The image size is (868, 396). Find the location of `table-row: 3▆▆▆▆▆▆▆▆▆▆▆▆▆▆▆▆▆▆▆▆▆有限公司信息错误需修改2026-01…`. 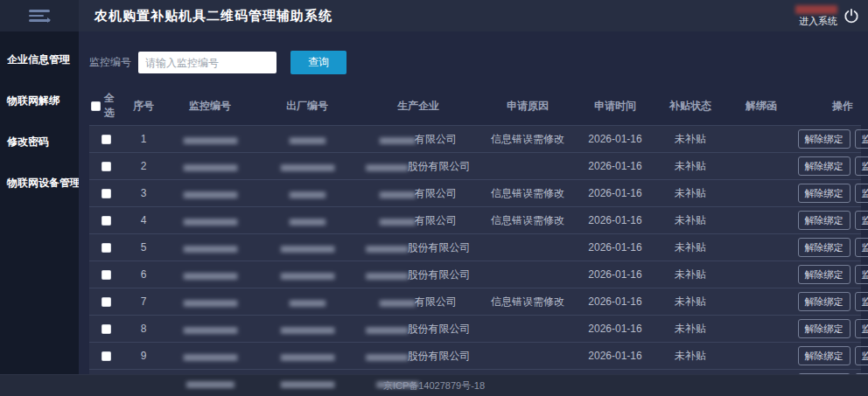

table-row: 3▆▆▆▆▆▆▆▆▆▆▆▆▆▆▆▆▆▆▆▆▆有限公司信息错误需修改2026-01… is located at coordinates (475, 194).